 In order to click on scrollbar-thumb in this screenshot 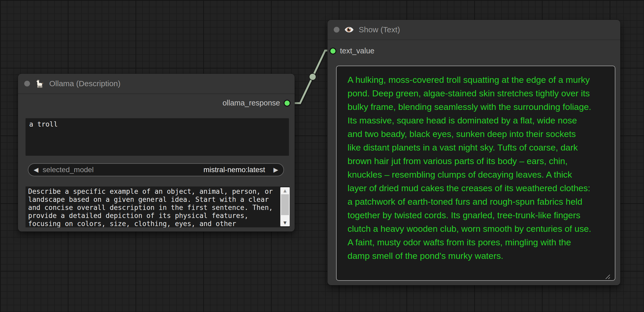, I will do `click(285, 205)`.